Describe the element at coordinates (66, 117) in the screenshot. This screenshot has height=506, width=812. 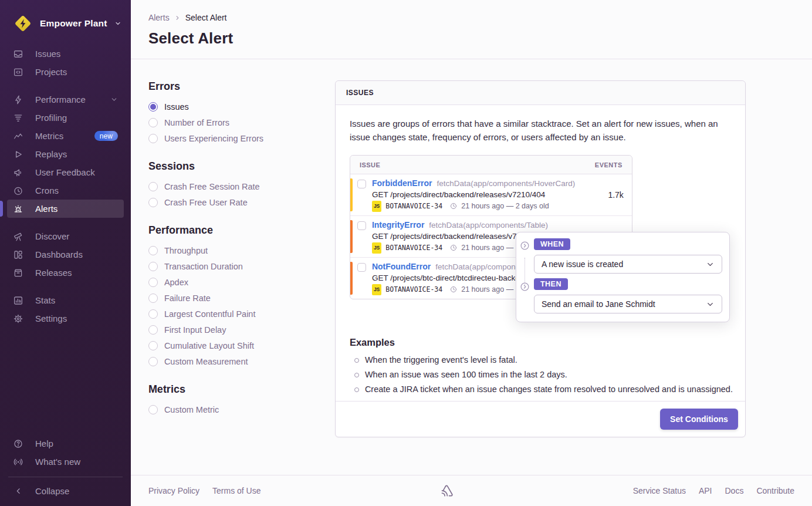
I see `sidebar-item-profiling: Profiling` at that location.